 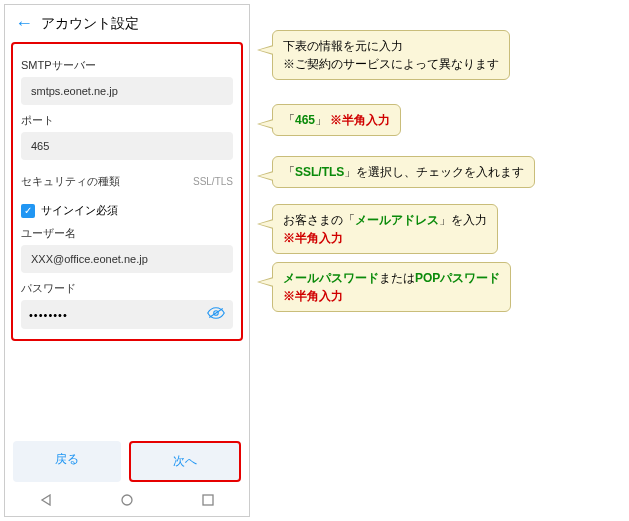 What do you see at coordinates (213, 182) in the screenshot?
I see `security-value: SSL/TLS` at bounding box center [213, 182].